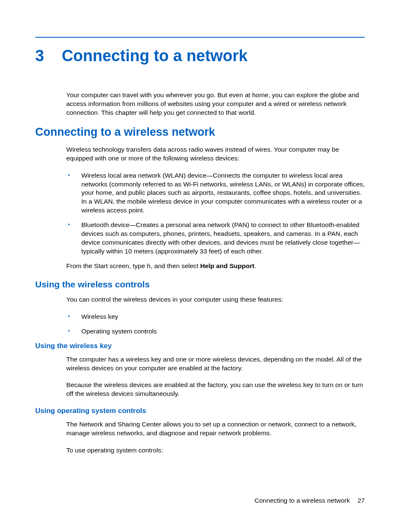 The height and width of the screenshot is (532, 400). What do you see at coordinates (216, 390) in the screenshot?
I see `wireless-key-para2: Because the wireless devices are enabled…` at bounding box center [216, 390].